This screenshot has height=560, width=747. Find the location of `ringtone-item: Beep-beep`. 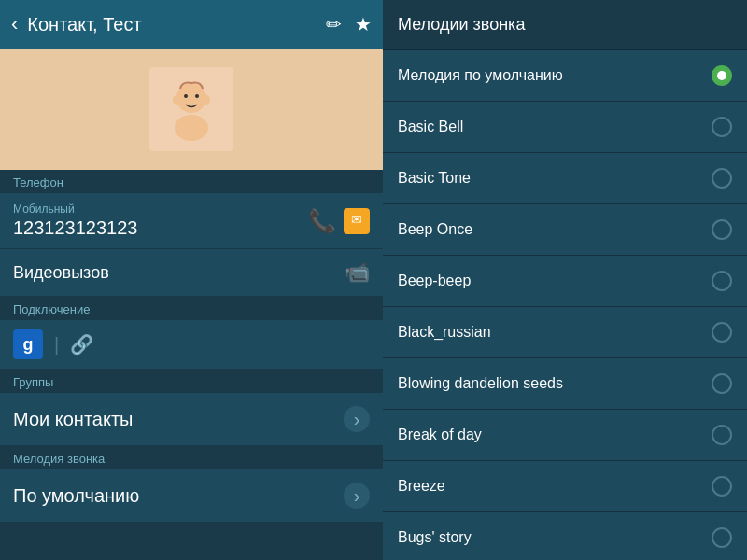

ringtone-item: Beep-beep is located at coordinates (565, 282).